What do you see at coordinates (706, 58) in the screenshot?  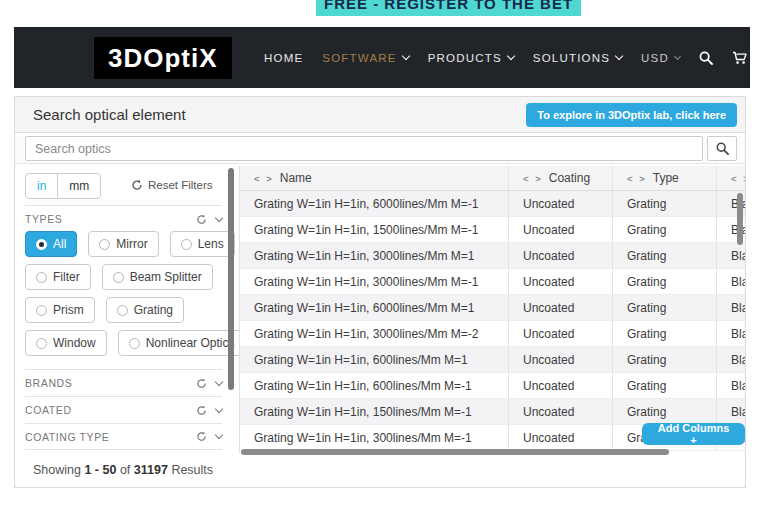 I see `search-icon` at bounding box center [706, 58].